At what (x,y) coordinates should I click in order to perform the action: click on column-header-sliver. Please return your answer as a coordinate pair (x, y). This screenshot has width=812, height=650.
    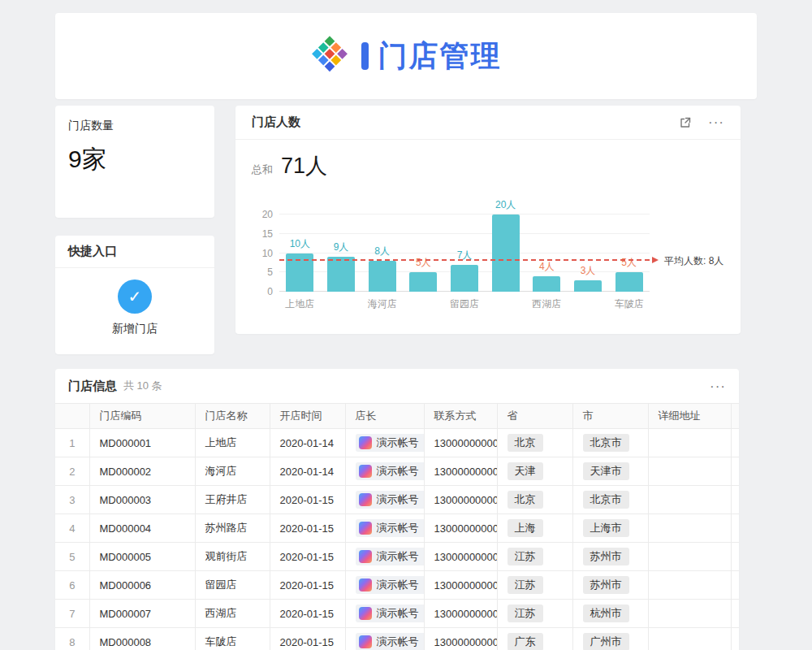
    Looking at the image, I should click on (735, 416).